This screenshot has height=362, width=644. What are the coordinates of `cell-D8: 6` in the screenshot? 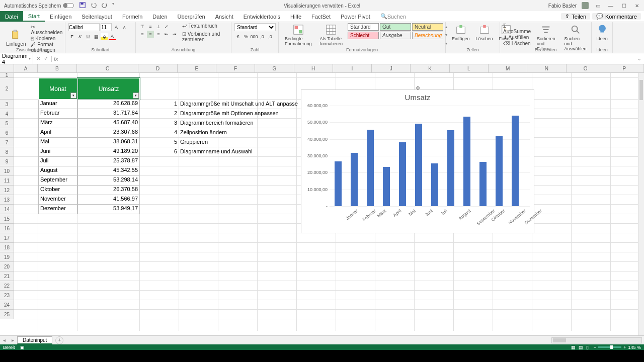 It's located at (158, 151).